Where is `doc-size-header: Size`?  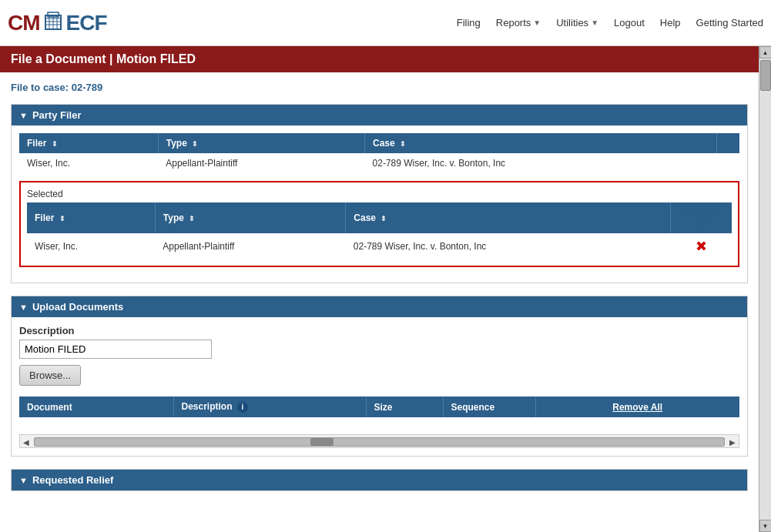
doc-size-header: Size is located at coordinates (404, 407).